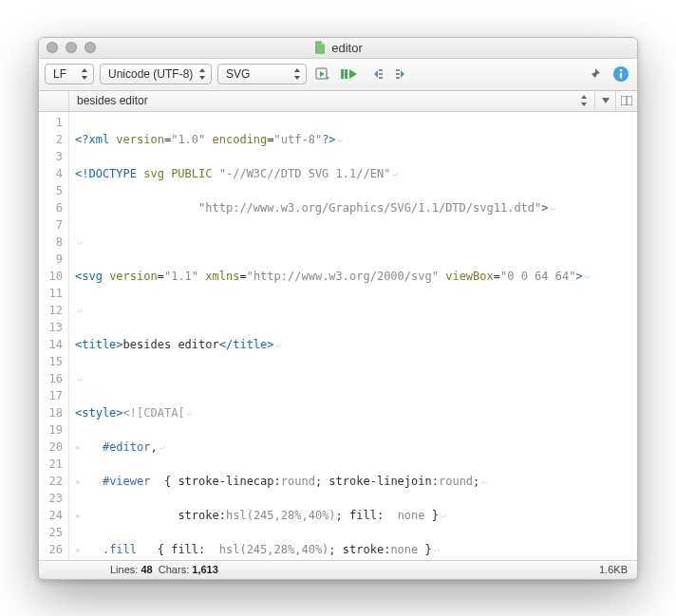  I want to click on chars-count: 1,613, so click(205, 569).